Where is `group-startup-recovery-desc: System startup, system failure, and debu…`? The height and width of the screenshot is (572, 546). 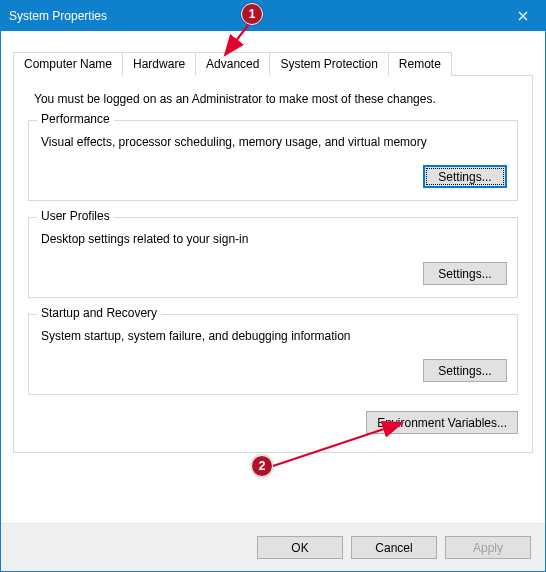
group-startup-recovery-desc: System startup, system failure, and debu… is located at coordinates (274, 336).